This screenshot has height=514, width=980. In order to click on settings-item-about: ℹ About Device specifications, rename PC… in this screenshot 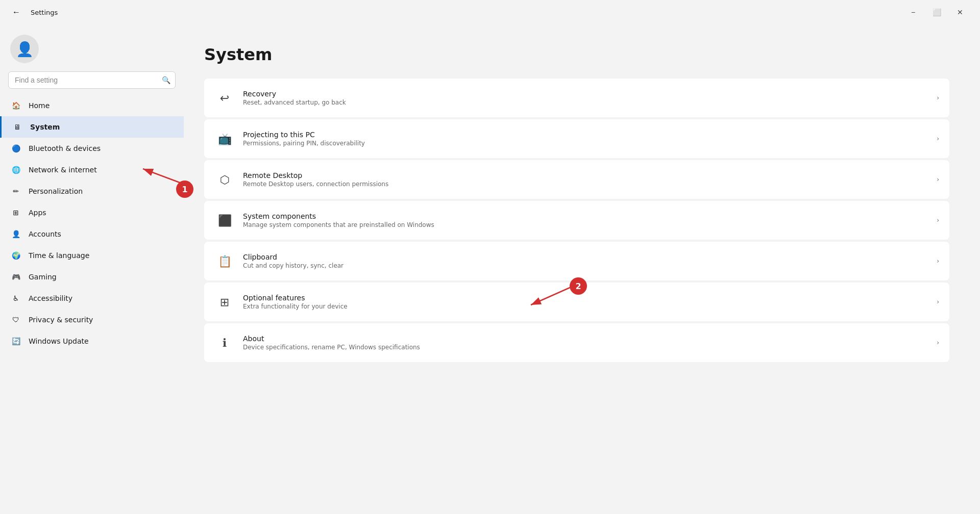, I will do `click(577, 343)`.